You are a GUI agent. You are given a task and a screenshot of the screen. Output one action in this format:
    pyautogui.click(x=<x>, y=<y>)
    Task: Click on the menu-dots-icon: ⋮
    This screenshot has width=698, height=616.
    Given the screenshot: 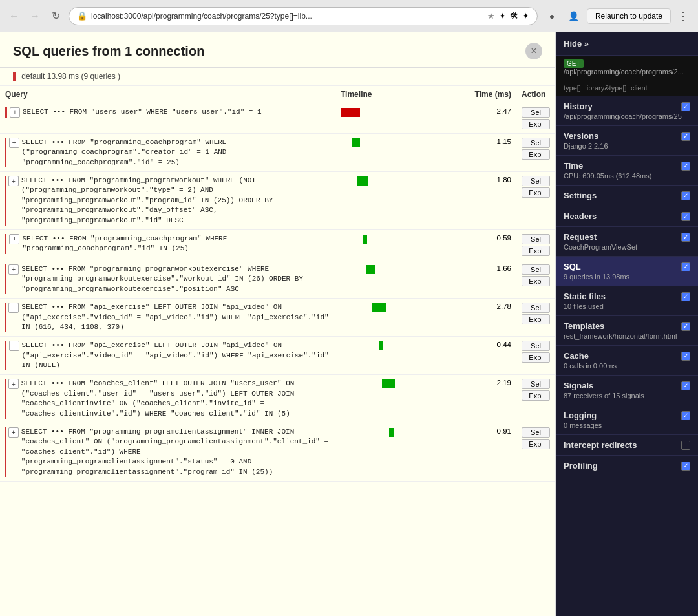 What is the action you would take?
    pyautogui.click(x=683, y=16)
    